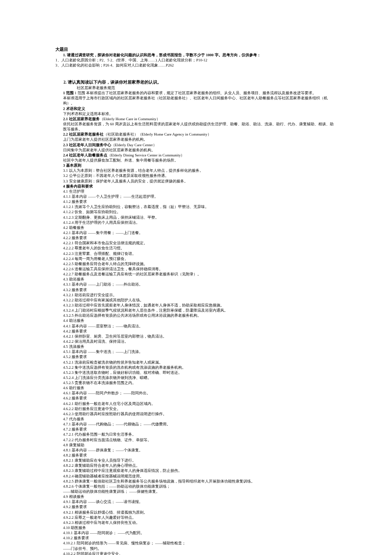 Image resolution: width=392 pixels, height=555 pixels. Describe the element at coordinates (196, 93) in the screenshot. I see `sec-1: 1 范围 1 范围 本标准提出了社区居家养老服务的内容和要求，规定了社区居家养老…` at that location.